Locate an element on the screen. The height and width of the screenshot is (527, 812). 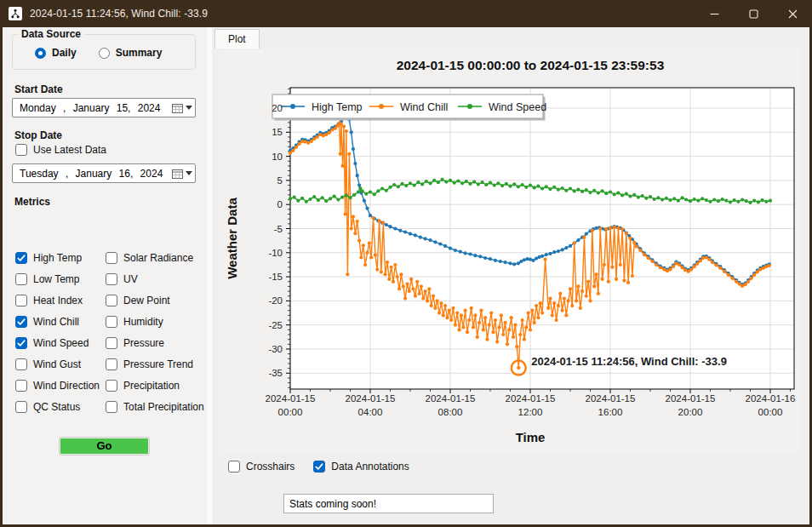
metric-checkbox-high-temp: High Temp is located at coordinates (58, 257).